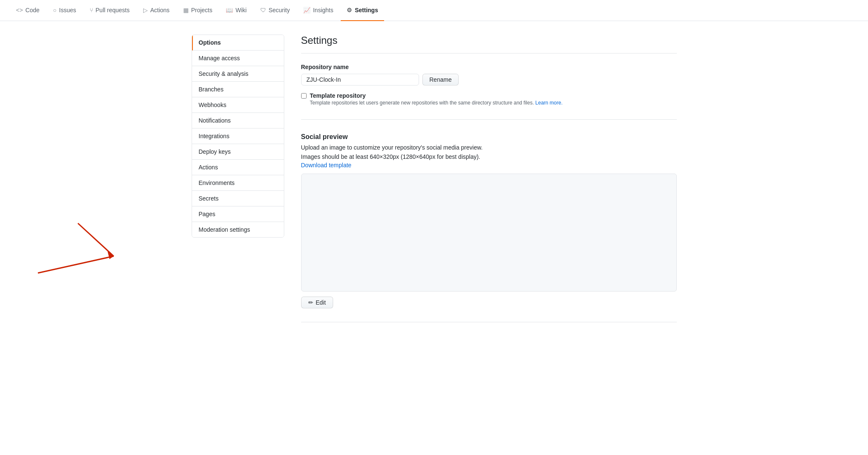 The width and height of the screenshot is (868, 455). Describe the element at coordinates (436, 103) in the screenshot. I see `template-repo-desc: Template repositories let users generate…` at that location.